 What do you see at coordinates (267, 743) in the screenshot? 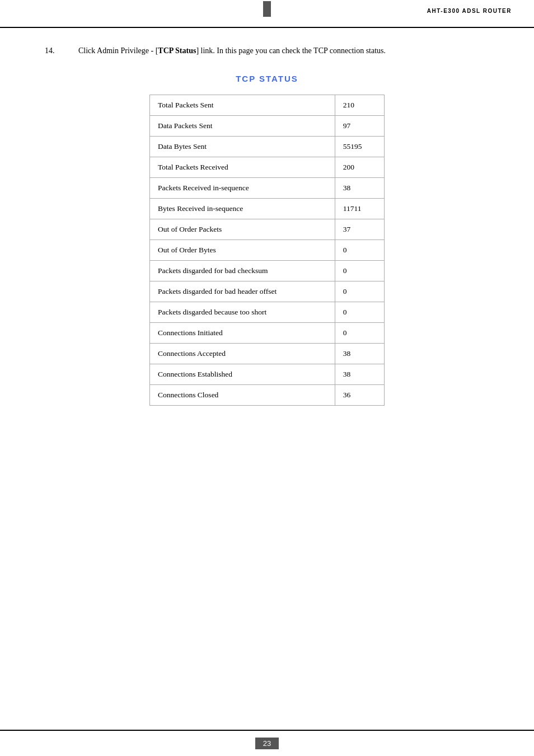
I see `page-number: 23` at bounding box center [267, 743].